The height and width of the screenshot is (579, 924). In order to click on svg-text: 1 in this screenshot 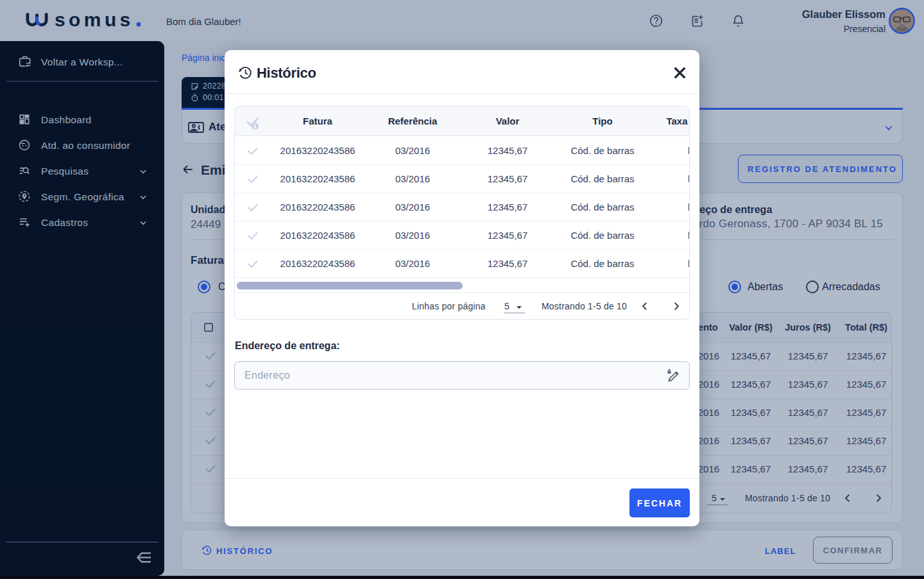, I will do `click(255, 126)`.